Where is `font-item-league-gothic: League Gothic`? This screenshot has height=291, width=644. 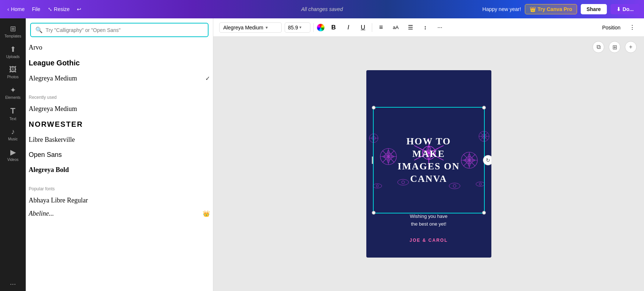
font-item-league-gothic: League Gothic is located at coordinates (119, 63).